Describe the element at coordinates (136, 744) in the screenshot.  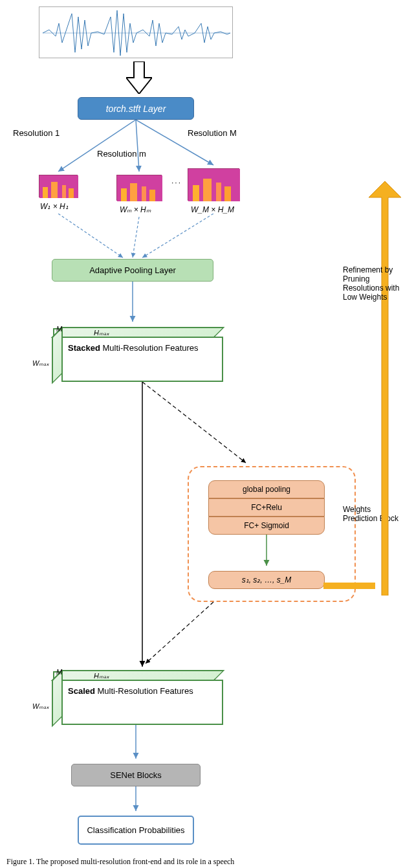
I see `arrow-to-senet` at that location.